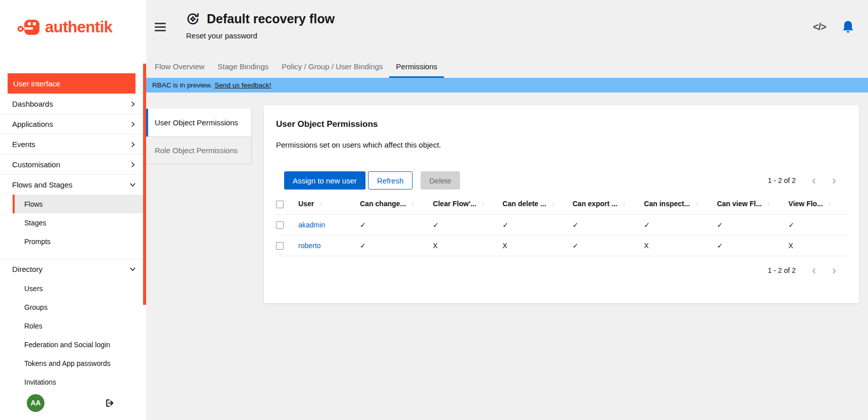  What do you see at coordinates (36, 84) in the screenshot?
I see `user-interface-label: User interface` at bounding box center [36, 84].